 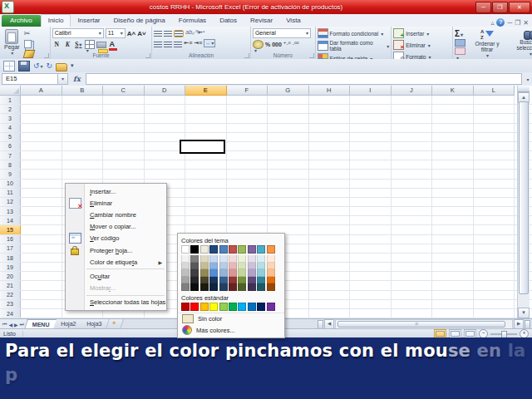 I want to click on row-header-6: 6, so click(x=10, y=146).